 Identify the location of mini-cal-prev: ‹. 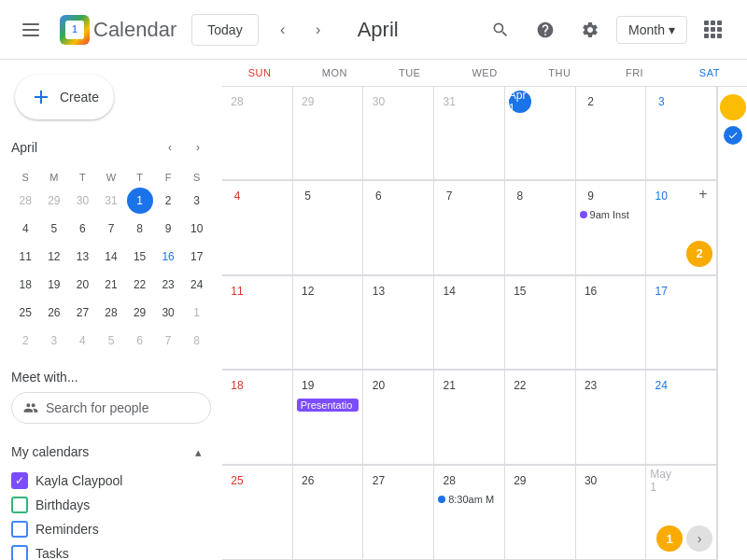
(170, 147).